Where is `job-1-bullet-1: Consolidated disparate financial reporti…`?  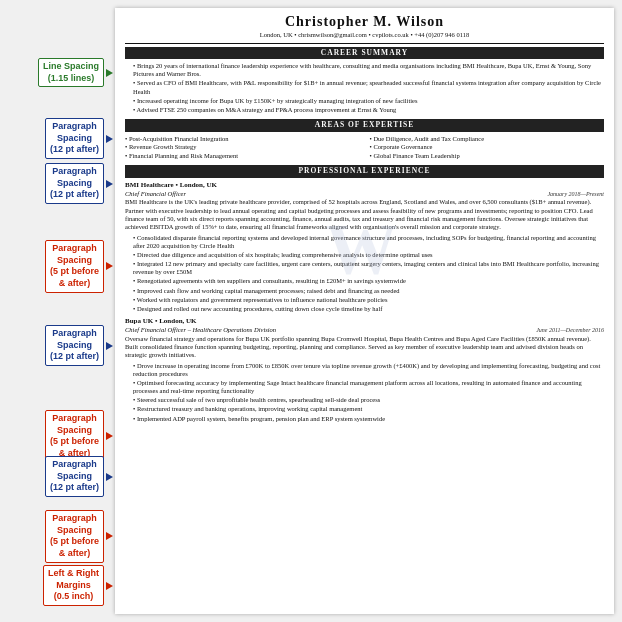
job-1-bullet-1: Consolidated disparate financial reporti… is located at coordinates (368, 242).